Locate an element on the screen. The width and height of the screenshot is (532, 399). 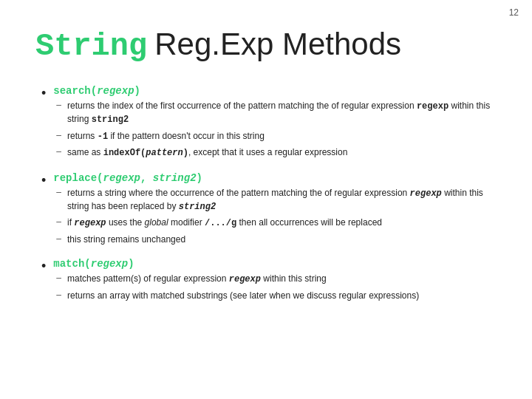
title-string-part: String is located at coordinates (92, 47).